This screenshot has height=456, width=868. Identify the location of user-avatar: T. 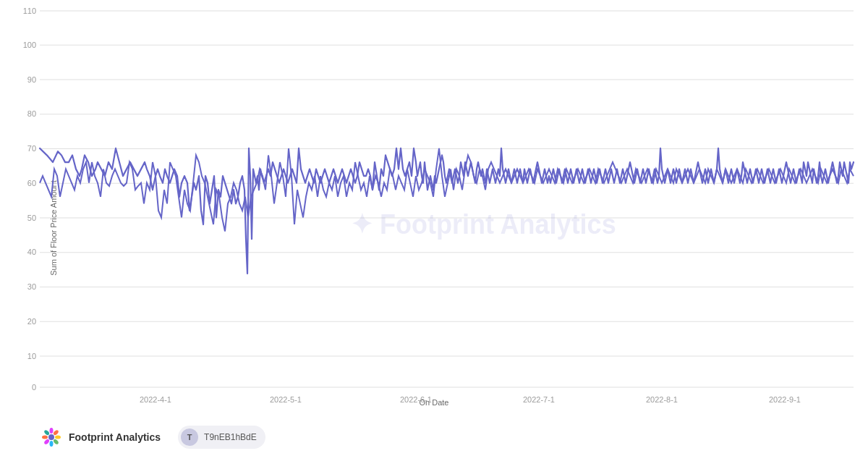
(190, 437).